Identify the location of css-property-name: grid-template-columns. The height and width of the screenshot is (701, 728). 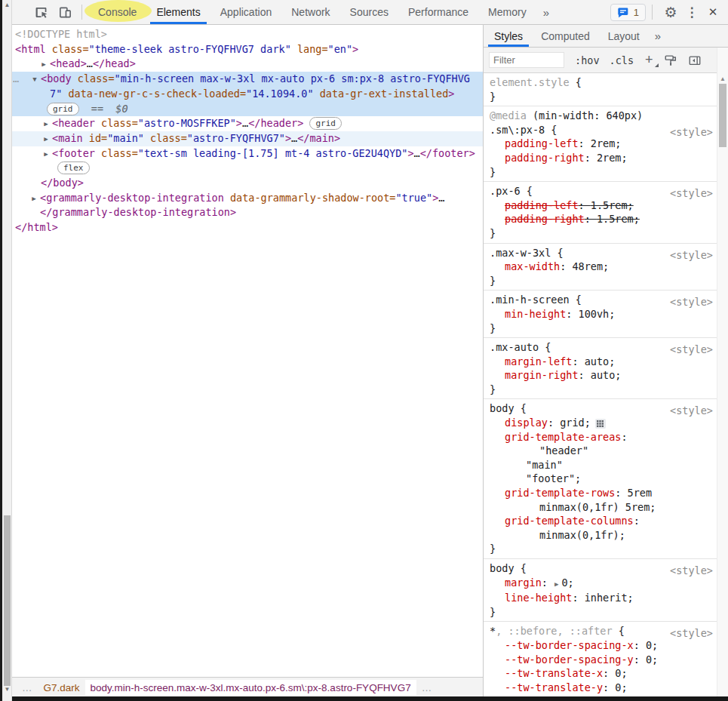
(569, 521).